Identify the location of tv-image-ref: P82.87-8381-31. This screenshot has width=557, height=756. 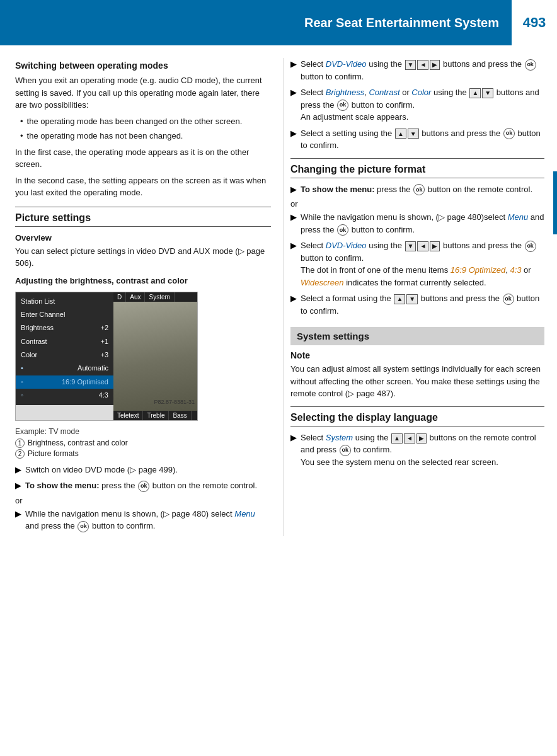
(174, 402).